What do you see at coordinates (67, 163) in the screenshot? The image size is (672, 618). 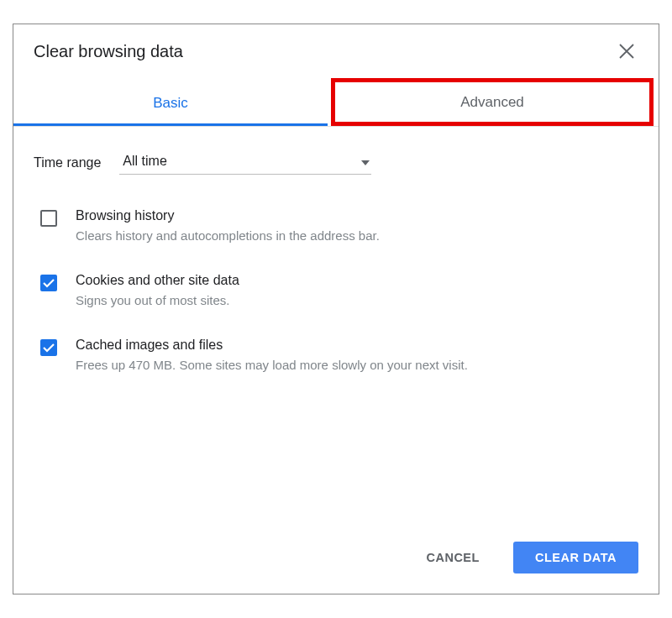 I see `time-range-label: Time range` at bounding box center [67, 163].